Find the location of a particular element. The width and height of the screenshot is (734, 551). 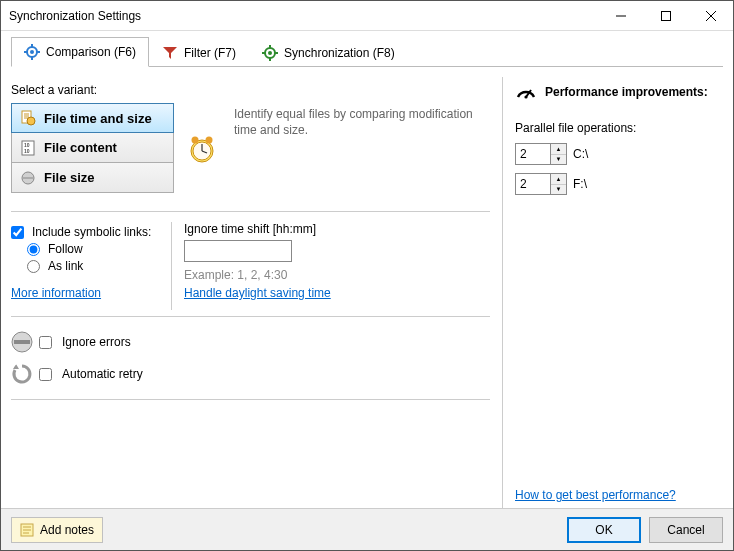

cancel-button: Cancel is located at coordinates (686, 530).